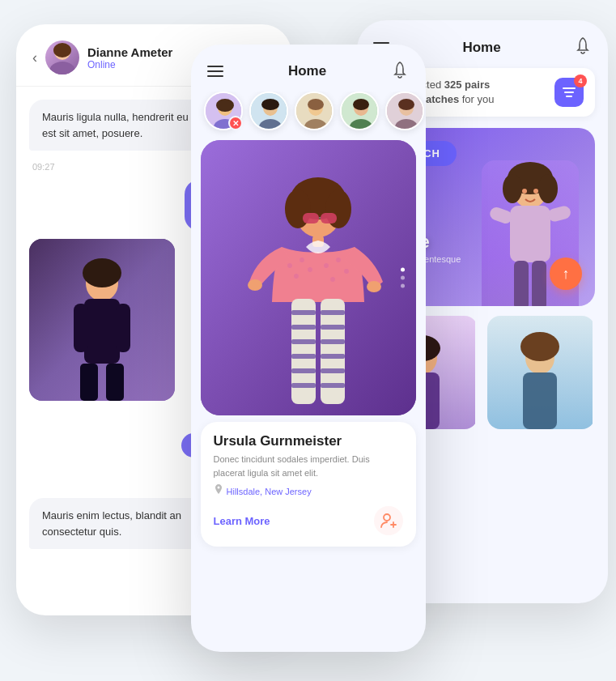 The image size is (616, 681). Describe the element at coordinates (118, 125) in the screenshot. I see `message-bubble: Mauris ligula nulla, hendrerit eu est si…` at that location.